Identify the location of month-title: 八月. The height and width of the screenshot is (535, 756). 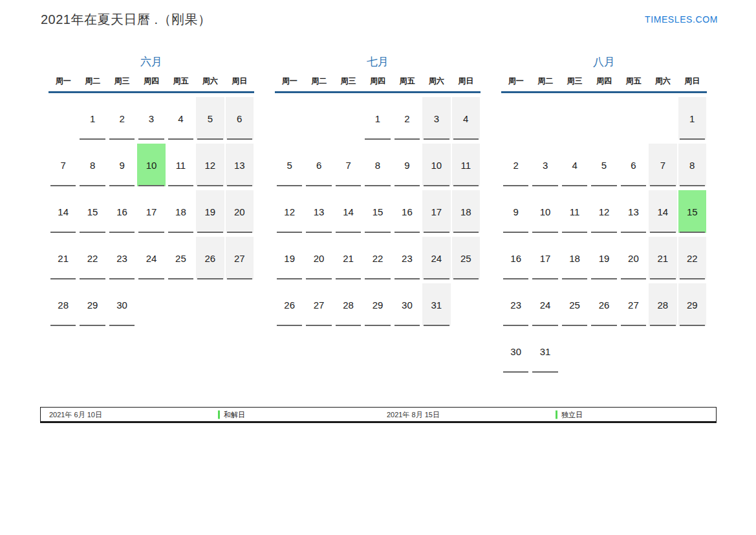
(604, 62).